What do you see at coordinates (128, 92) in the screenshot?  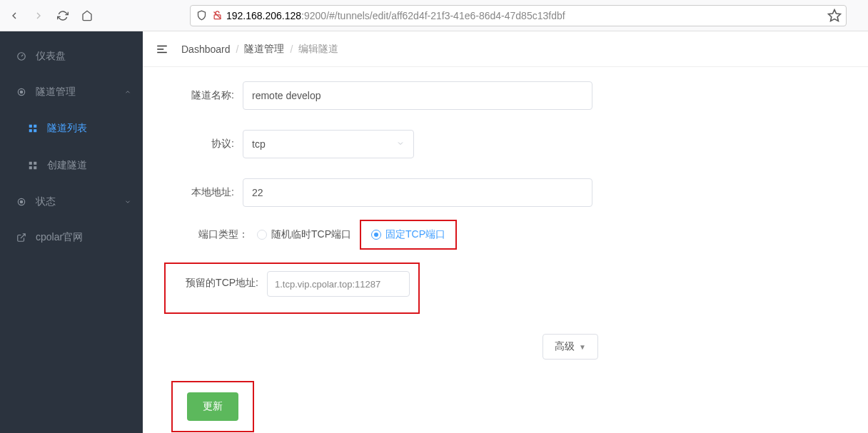 I see `chevron-up-icon` at bounding box center [128, 92].